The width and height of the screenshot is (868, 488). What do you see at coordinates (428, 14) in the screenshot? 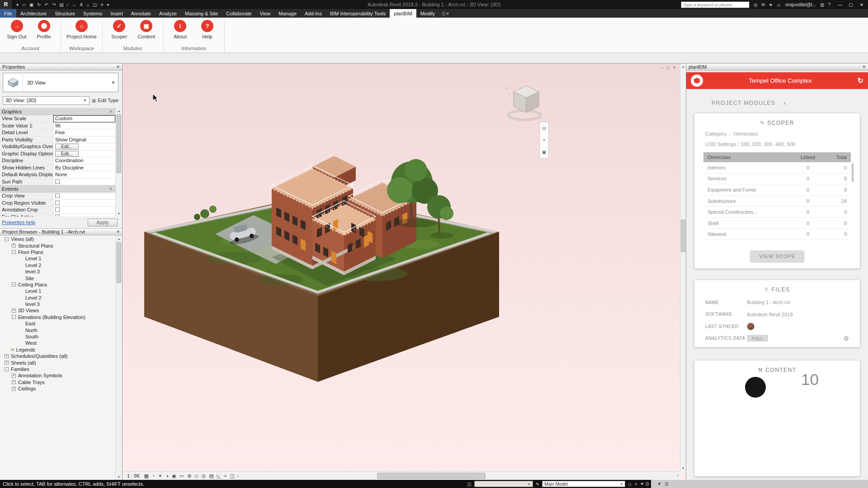
I see `tab-modify: Modify` at bounding box center [428, 14].